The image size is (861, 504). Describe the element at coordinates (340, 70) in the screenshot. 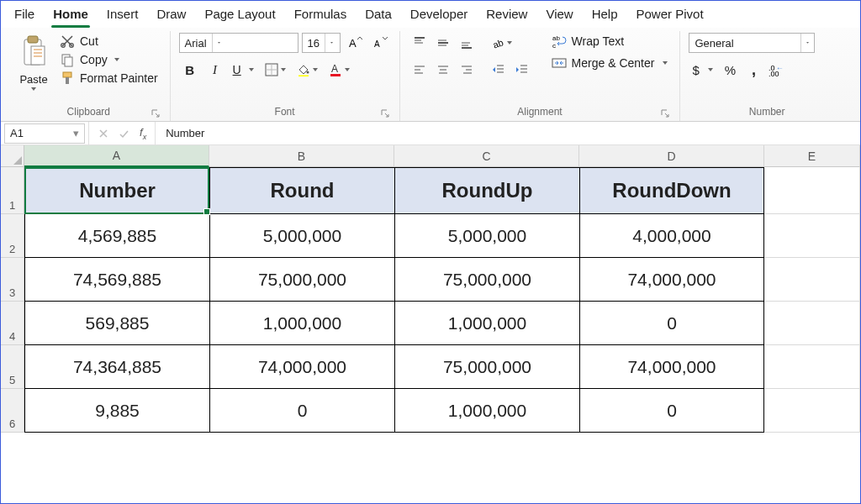

I see `font-color-button: A` at that location.